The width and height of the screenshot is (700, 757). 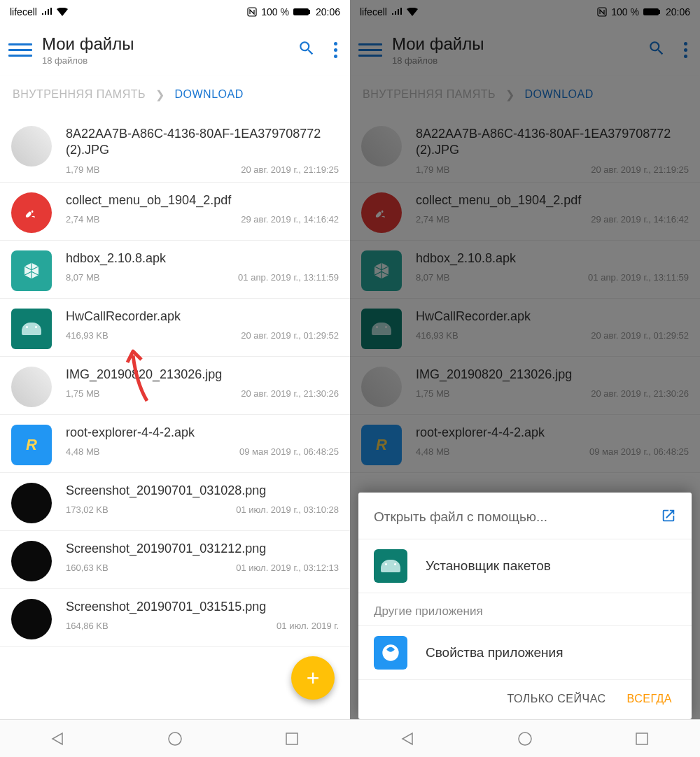 What do you see at coordinates (83, 220) in the screenshot?
I see `file-size: 2,74 MB` at bounding box center [83, 220].